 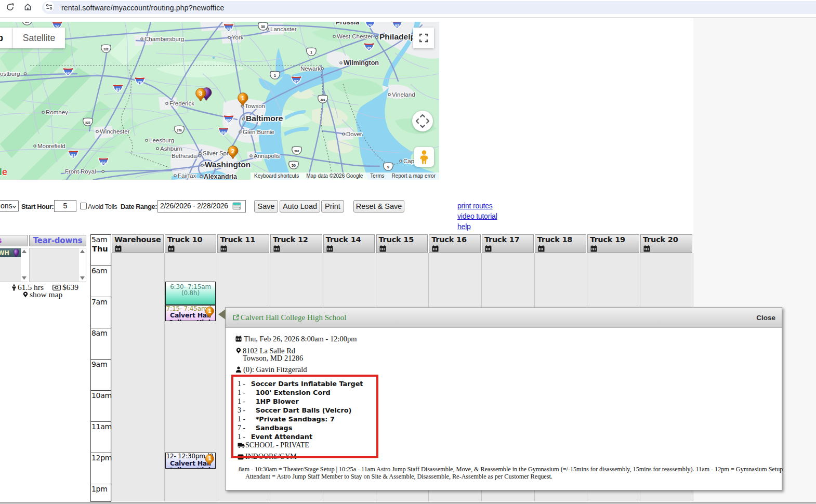 I want to click on map-city-washington: Washington, so click(x=226, y=164).